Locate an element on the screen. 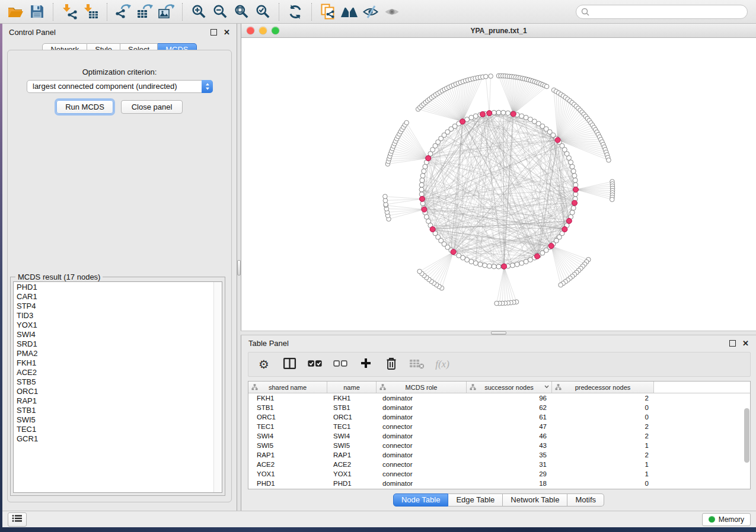 This screenshot has height=532, width=756. horizontal-splitter is located at coordinates (498, 333).